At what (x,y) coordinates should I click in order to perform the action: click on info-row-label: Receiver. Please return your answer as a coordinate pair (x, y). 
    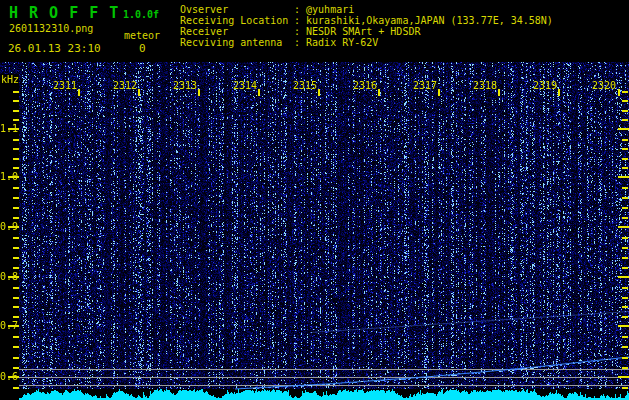
    Looking at the image, I should click on (237, 32).